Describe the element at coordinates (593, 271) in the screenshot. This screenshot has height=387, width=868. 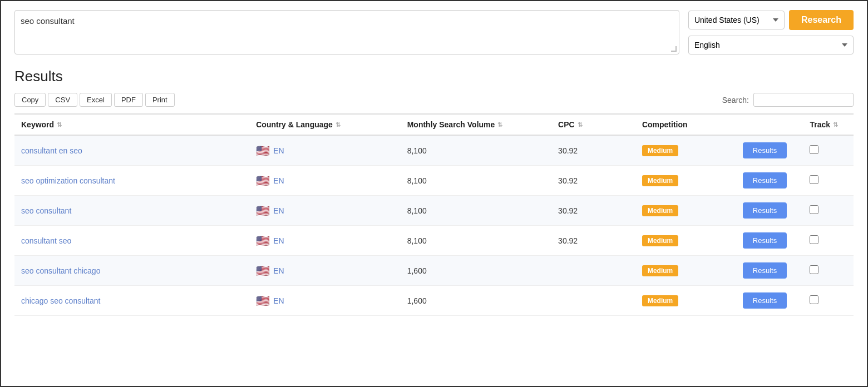
I see `cell-cpc` at that location.